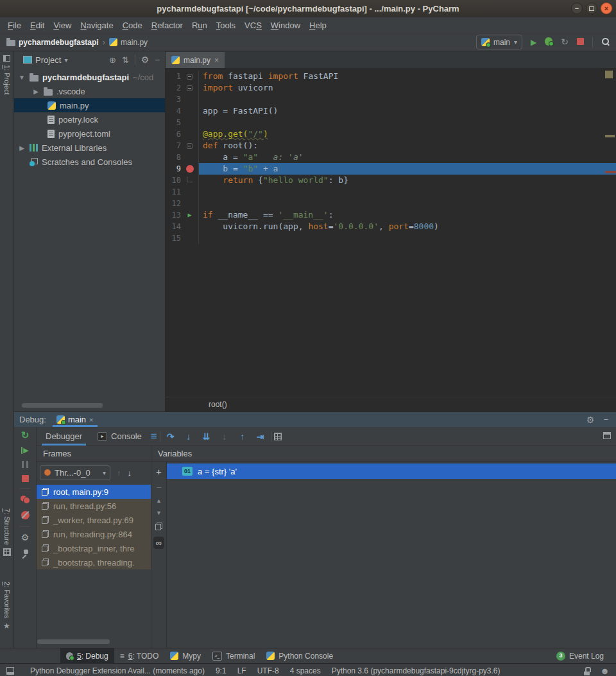  What do you see at coordinates (243, 437) in the screenshot?
I see `step-out-button: ↑` at bounding box center [243, 437].